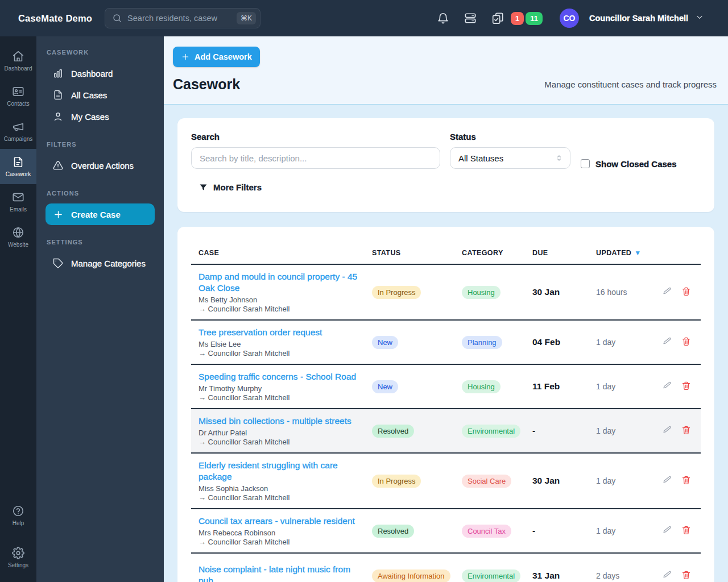  Describe the element at coordinates (446, 386) in the screenshot. I see `table-row: Speeding traffic concerns - School RoadM…` at that location.